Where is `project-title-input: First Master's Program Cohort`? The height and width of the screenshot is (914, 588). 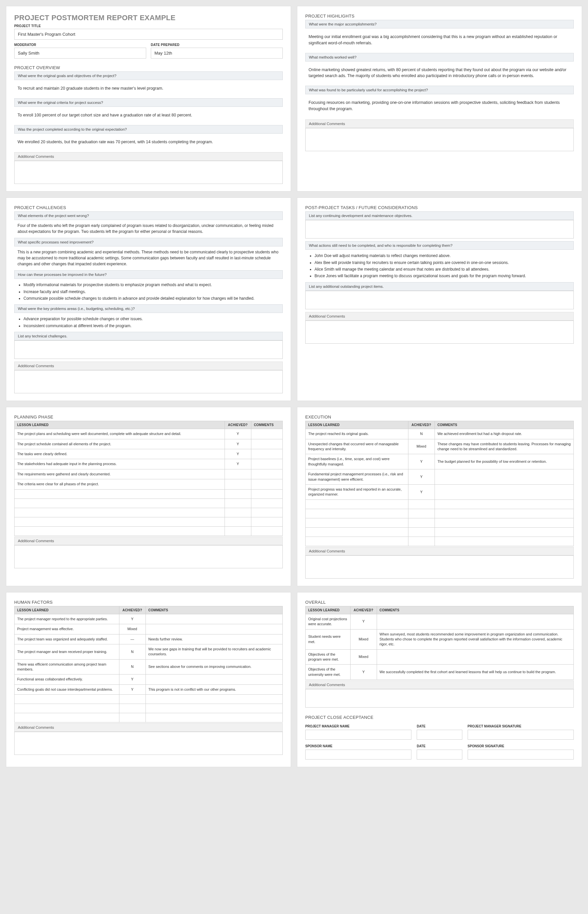
project-title-input: First Master's Program Cohort is located at coordinates (149, 34).